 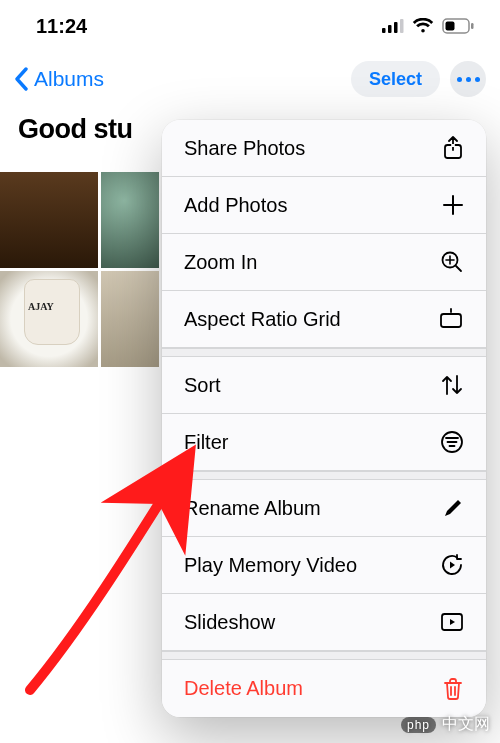 I want to click on filter-icon, so click(x=452, y=442).